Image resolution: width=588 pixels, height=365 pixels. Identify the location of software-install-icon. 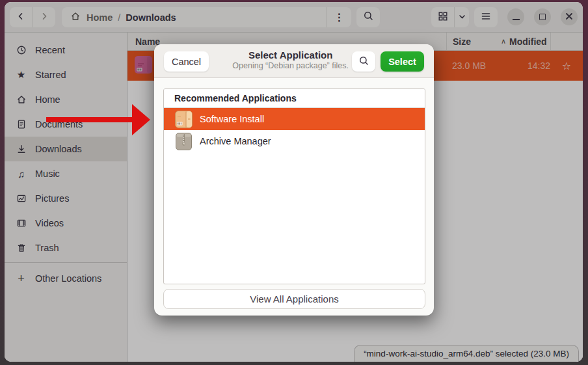
(183, 120).